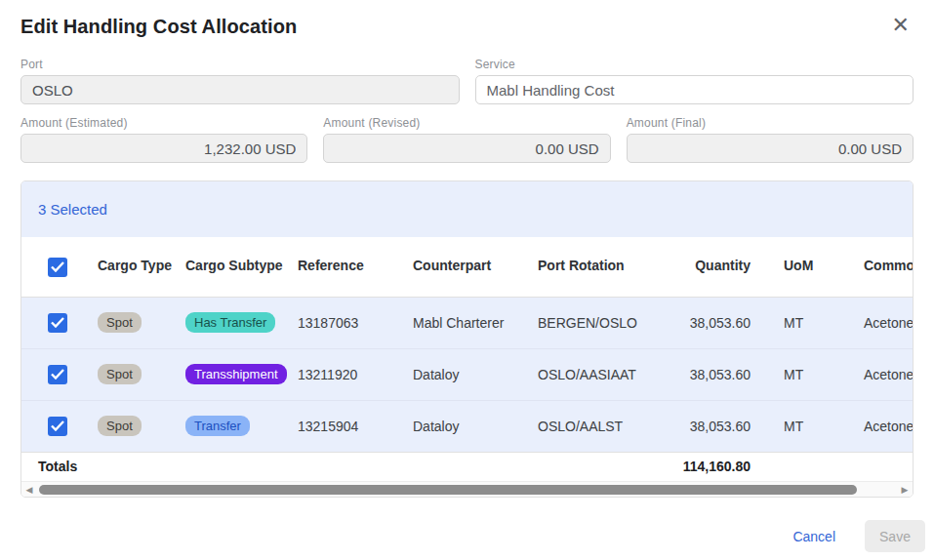  What do you see at coordinates (770, 140) in the screenshot?
I see `amount-final-group: Amount (Final)` at bounding box center [770, 140].